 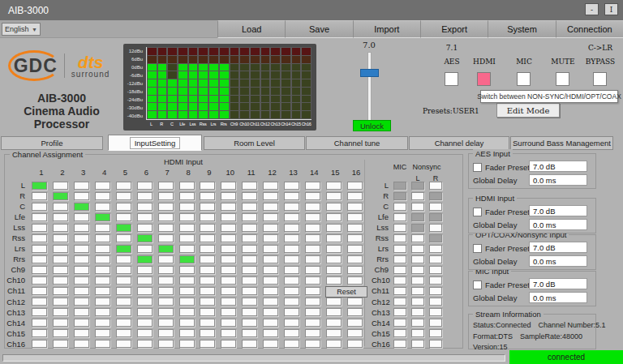 I want to click on toggle-checkbox-mic, so click(x=524, y=79).